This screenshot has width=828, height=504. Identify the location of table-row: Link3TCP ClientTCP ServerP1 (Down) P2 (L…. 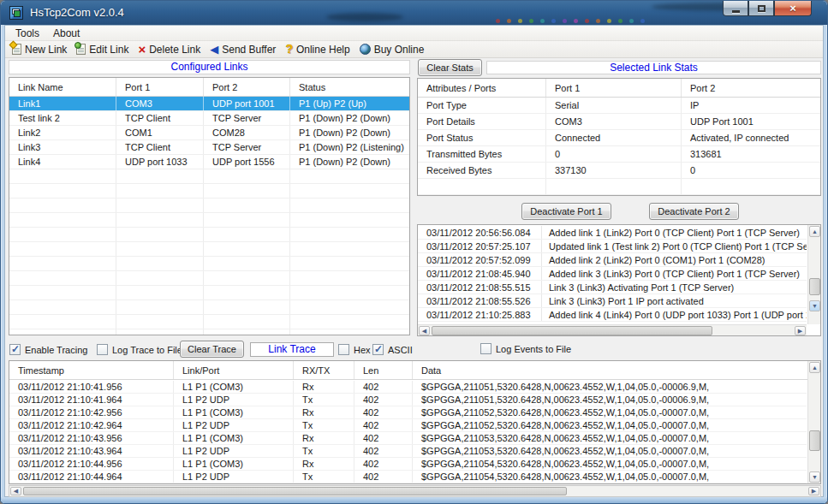
(209, 147).